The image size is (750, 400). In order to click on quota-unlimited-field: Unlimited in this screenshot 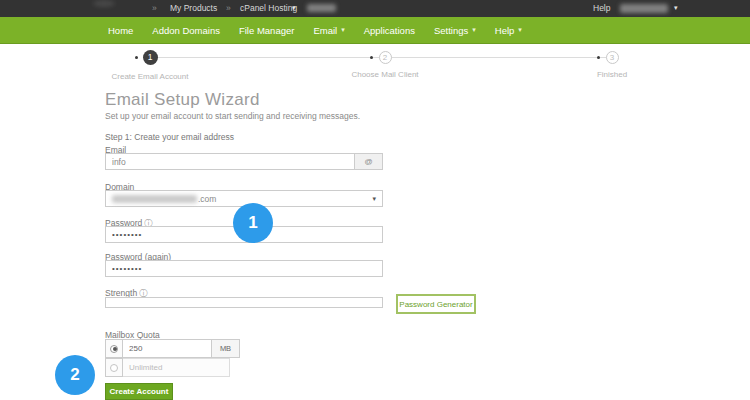, I will do `click(176, 368)`.